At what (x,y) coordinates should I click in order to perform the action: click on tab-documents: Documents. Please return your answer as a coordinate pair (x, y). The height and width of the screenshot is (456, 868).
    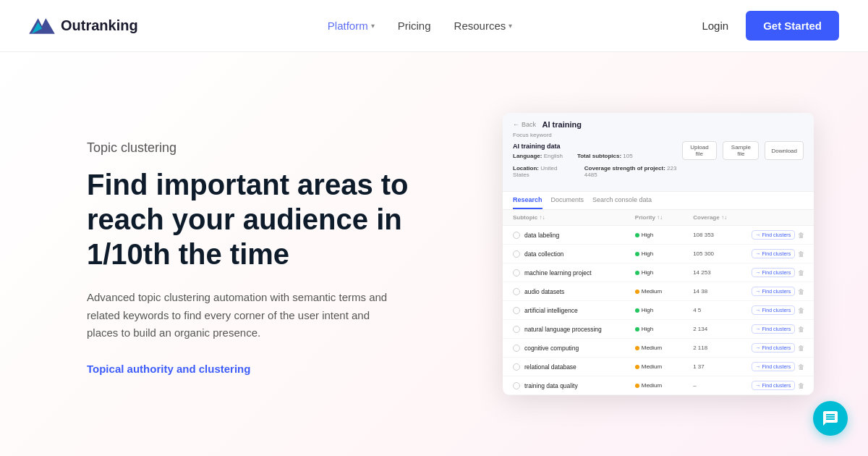
    Looking at the image, I should click on (568, 200).